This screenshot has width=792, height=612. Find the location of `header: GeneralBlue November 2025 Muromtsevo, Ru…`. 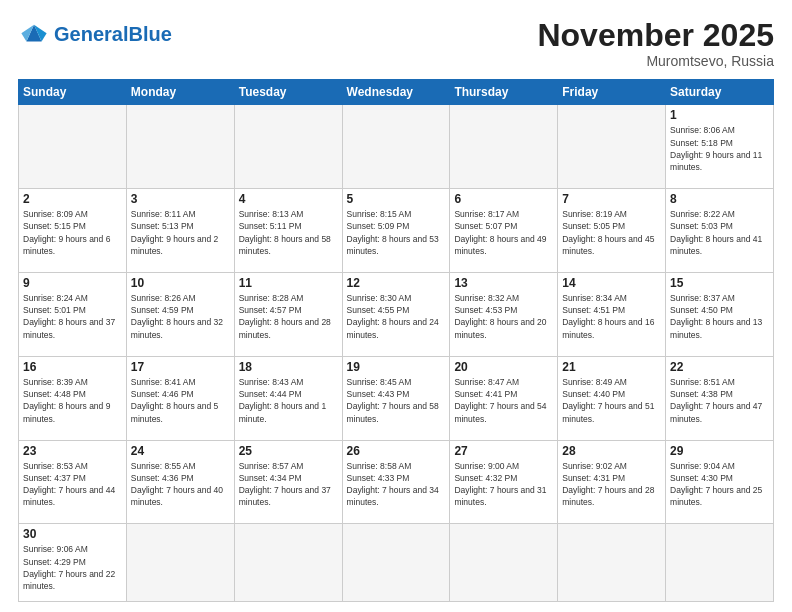

header: GeneralBlue November 2025 Muromtsevo, Ru… is located at coordinates (396, 44).